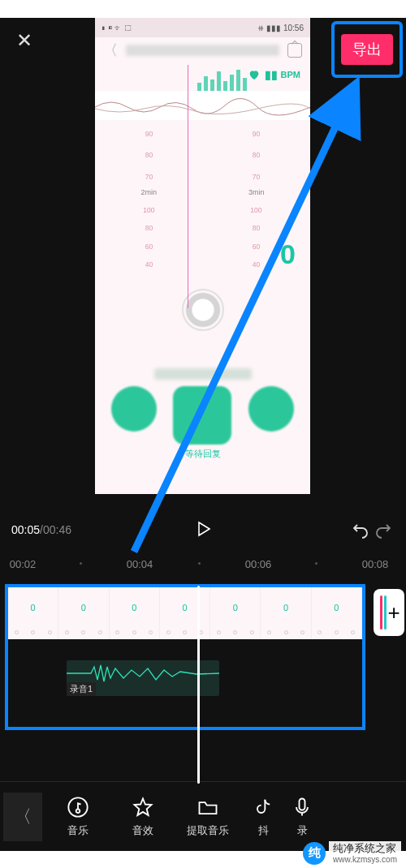 This screenshot has height=868, width=406. Describe the element at coordinates (23, 817) in the screenshot. I see `toolbar-back-button: 〈` at that location.